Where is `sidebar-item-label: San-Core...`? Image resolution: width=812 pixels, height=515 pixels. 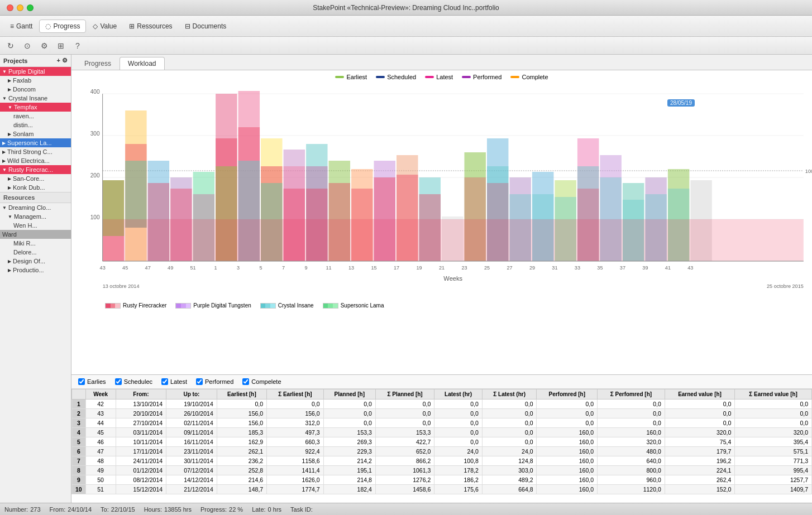
sidebar-item-label: San-Core... is located at coordinates (28, 179).